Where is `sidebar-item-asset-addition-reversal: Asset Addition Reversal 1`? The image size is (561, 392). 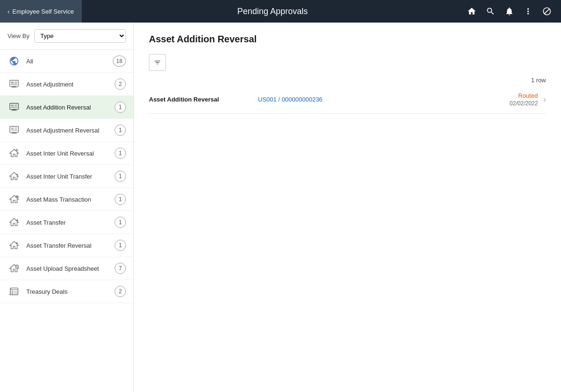
sidebar-item-asset-addition-reversal: Asset Addition Reversal 1 is located at coordinates (67, 107).